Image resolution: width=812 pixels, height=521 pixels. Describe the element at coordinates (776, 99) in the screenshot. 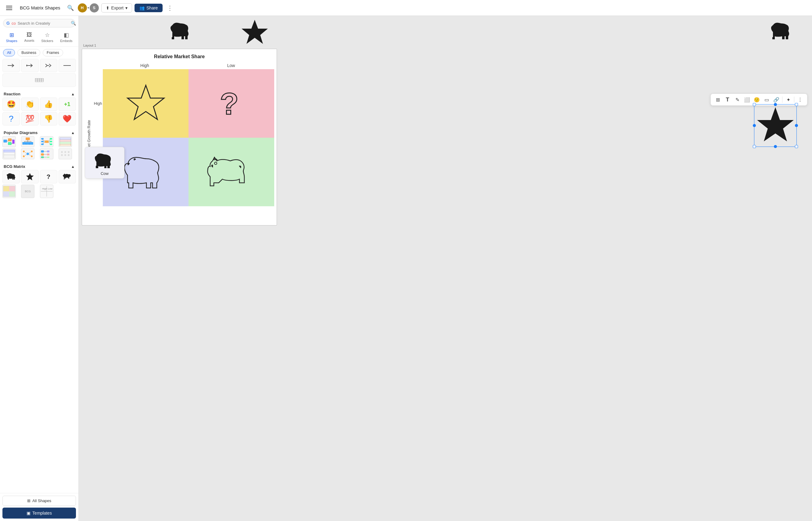

I see `ft-link-button: 🔗` at that location.